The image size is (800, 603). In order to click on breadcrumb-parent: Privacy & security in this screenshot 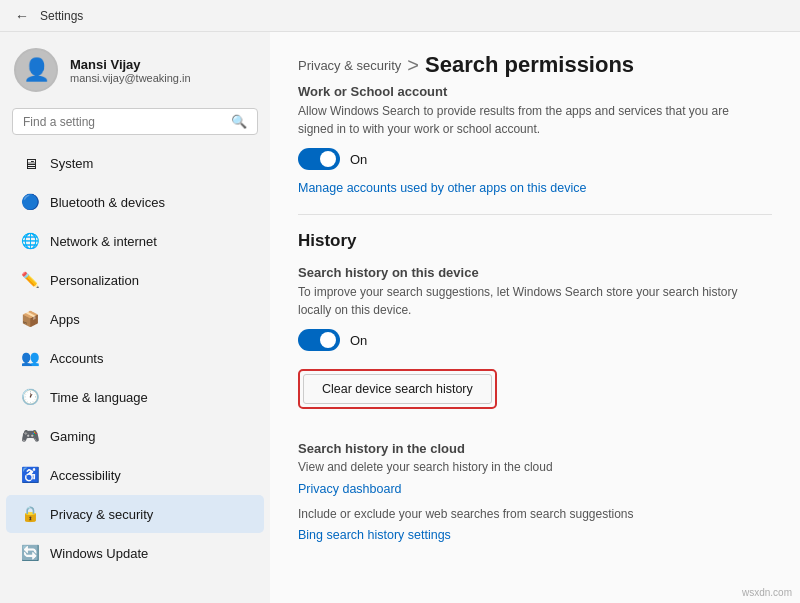, I will do `click(350, 66)`.